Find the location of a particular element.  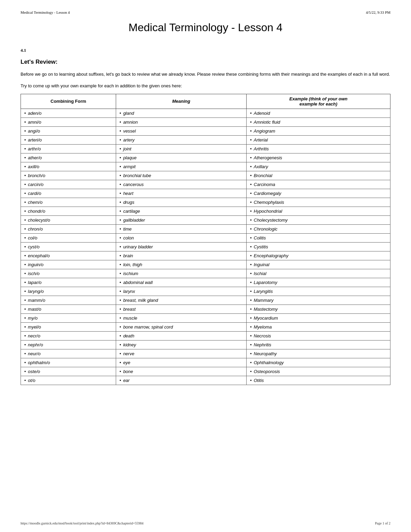

table-cell-col3: Angiogram is located at coordinates (319, 131).